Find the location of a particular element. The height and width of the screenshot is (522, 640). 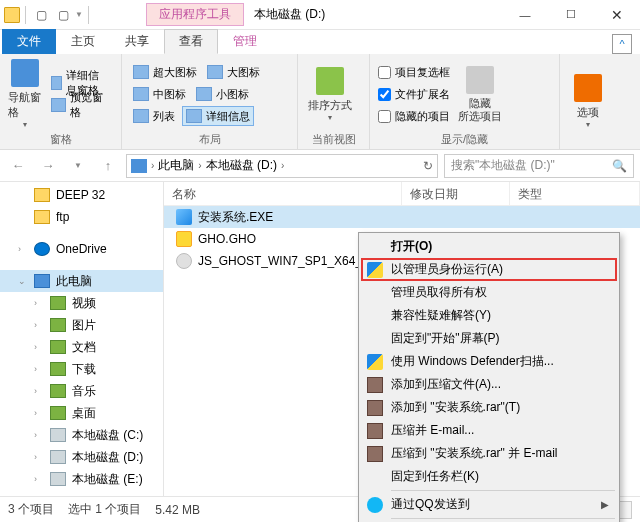

menu-open: 打开(O) is located at coordinates (489, 246).